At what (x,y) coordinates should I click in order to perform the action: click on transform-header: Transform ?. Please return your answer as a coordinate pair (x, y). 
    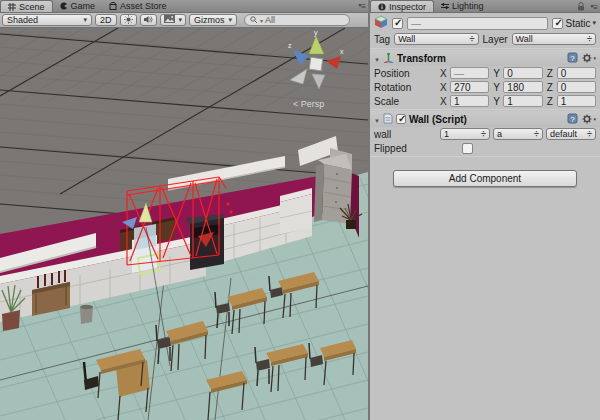
    Looking at the image, I should click on (485, 58).